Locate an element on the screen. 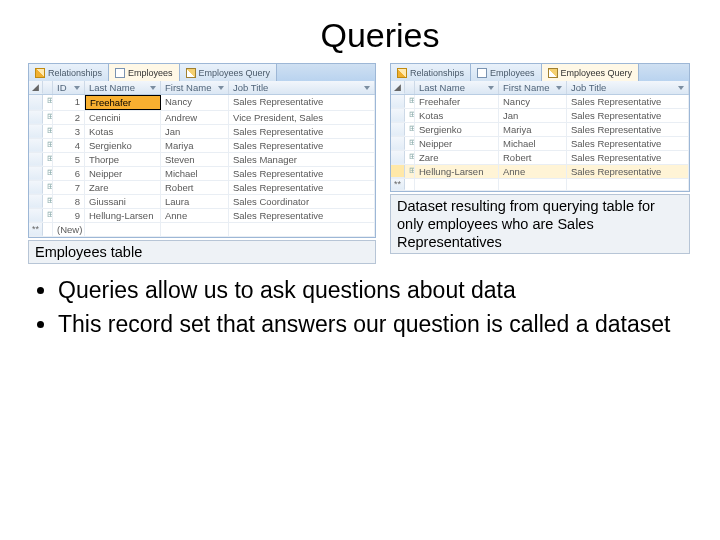 The width and height of the screenshot is (720, 540). new-record-row: * is located at coordinates (540, 185).